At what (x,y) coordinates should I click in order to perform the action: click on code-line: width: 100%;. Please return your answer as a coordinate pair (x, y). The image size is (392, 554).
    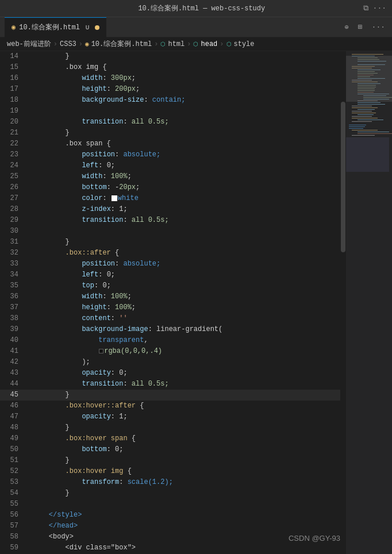
    Looking at the image, I should click on (184, 177).